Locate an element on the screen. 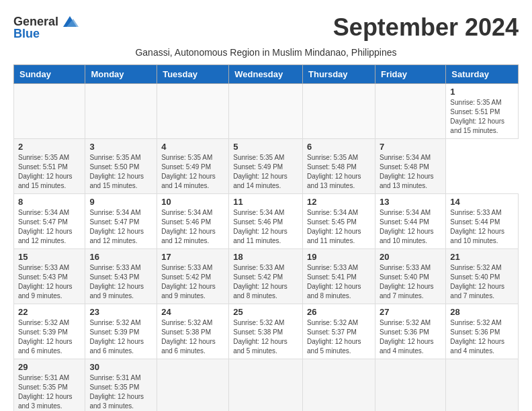 This screenshot has width=532, height=411. day-info: Sunrise: 5:32 AMSunset: 5:36 PMDaylight:… is located at coordinates (482, 337).